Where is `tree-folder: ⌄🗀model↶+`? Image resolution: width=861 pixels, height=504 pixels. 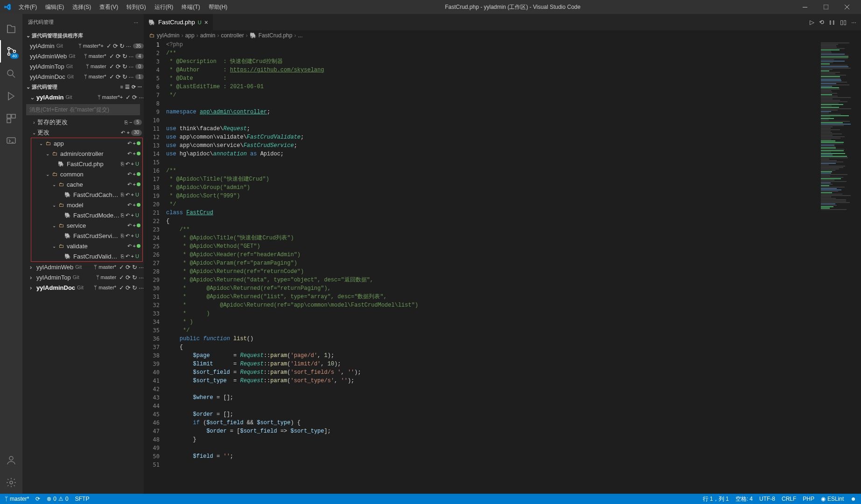 tree-folder: ⌄🗀model↶+ is located at coordinates (87, 205).